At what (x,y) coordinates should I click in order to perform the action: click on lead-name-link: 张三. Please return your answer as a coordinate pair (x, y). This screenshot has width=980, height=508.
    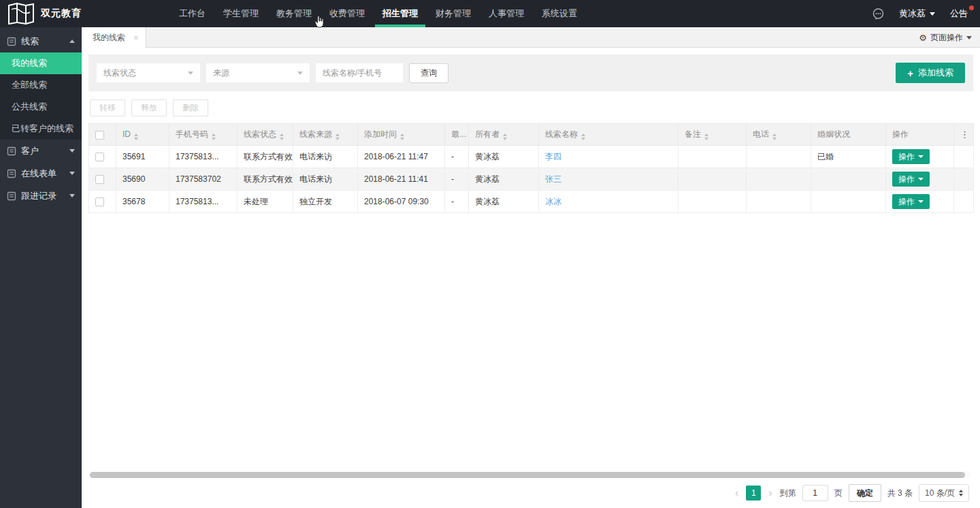
    Looking at the image, I should click on (553, 179).